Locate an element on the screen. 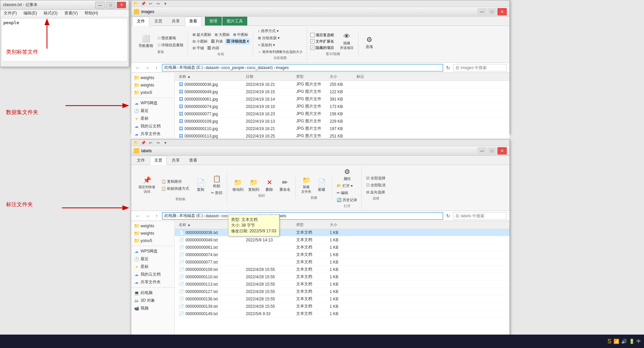 The image size is (644, 348). qa-folder-icon: 📁 is located at coordinates (136, 4).